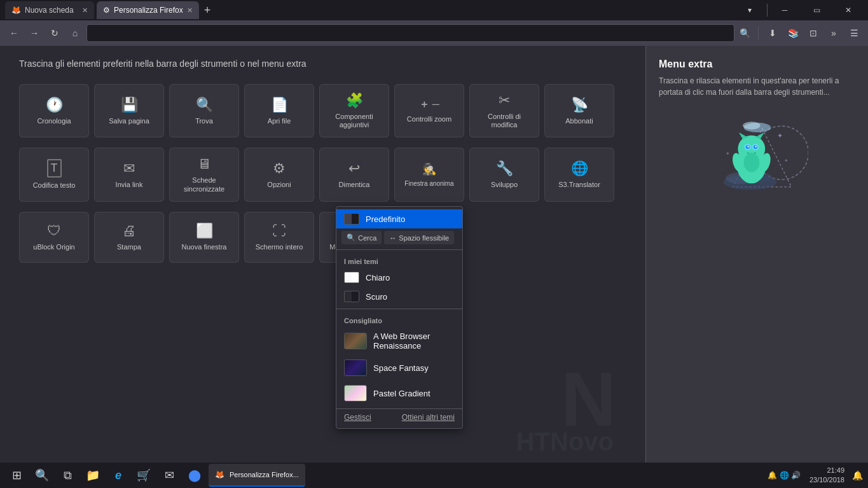 The width and height of the screenshot is (868, 488). Describe the element at coordinates (323, 174) in the screenshot. I see `toolbar-items-grid-2: T Codifica testo ✉ Invia link 🖥 Schede s…` at that location.